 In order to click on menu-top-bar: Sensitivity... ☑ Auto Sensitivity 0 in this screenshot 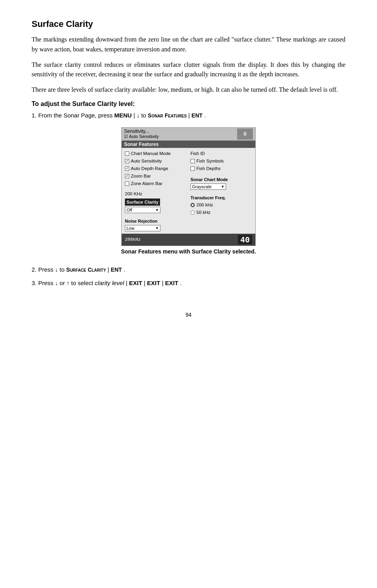, I will do `click(188, 134)`.